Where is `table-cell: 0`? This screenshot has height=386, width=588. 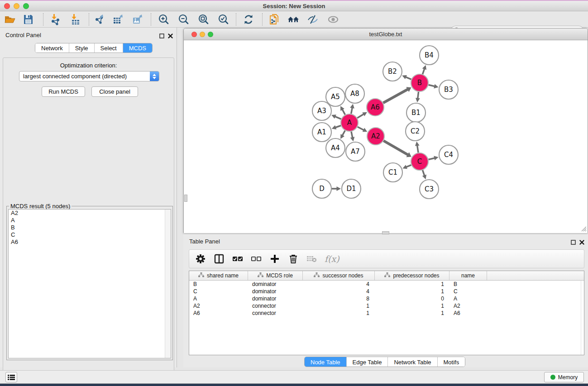 table-cell: 0 is located at coordinates (412, 299).